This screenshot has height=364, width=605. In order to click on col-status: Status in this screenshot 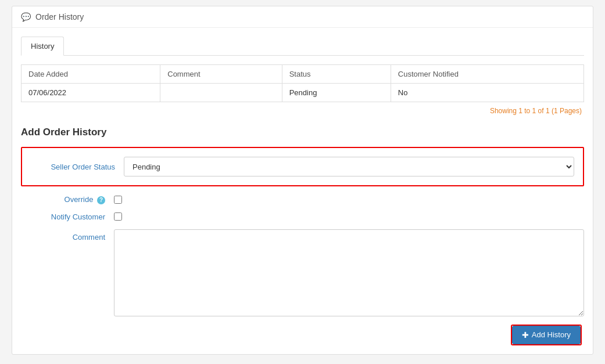, I will do `click(336, 74)`.